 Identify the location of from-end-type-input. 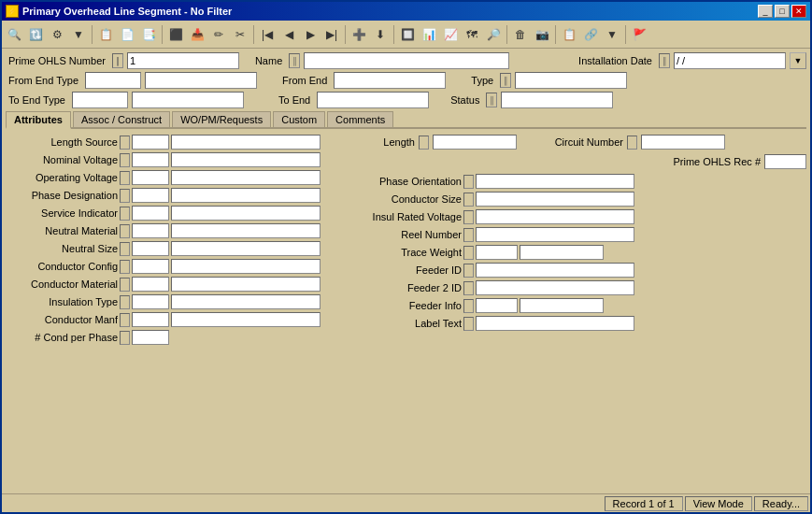
(113, 80).